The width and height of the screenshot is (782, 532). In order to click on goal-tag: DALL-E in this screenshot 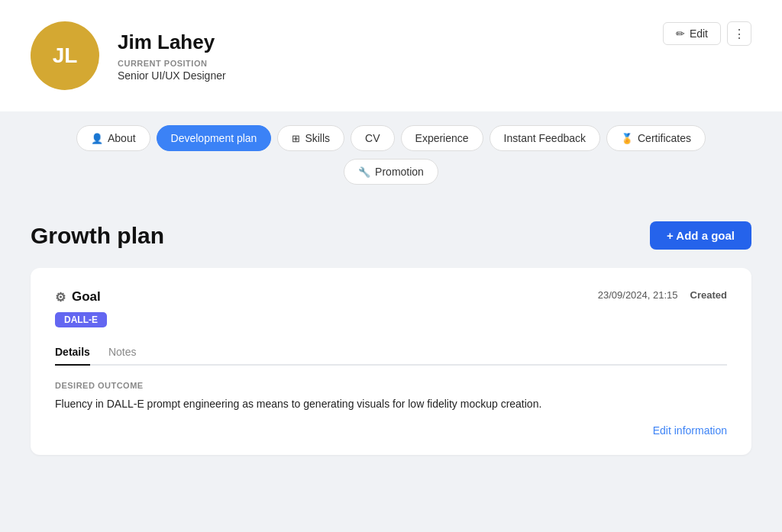, I will do `click(81, 320)`.